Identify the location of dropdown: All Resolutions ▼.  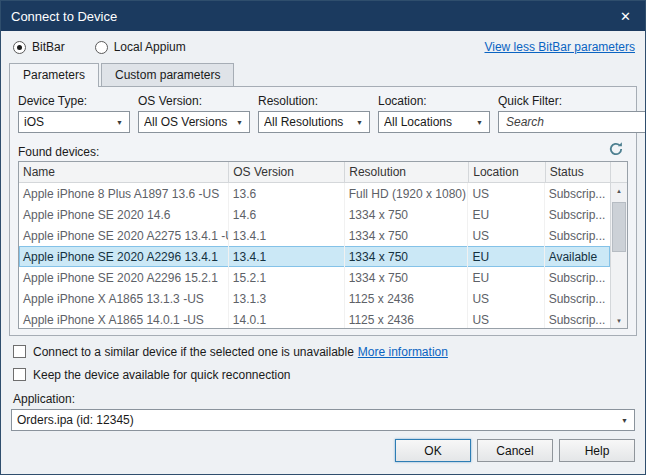
(314, 122).